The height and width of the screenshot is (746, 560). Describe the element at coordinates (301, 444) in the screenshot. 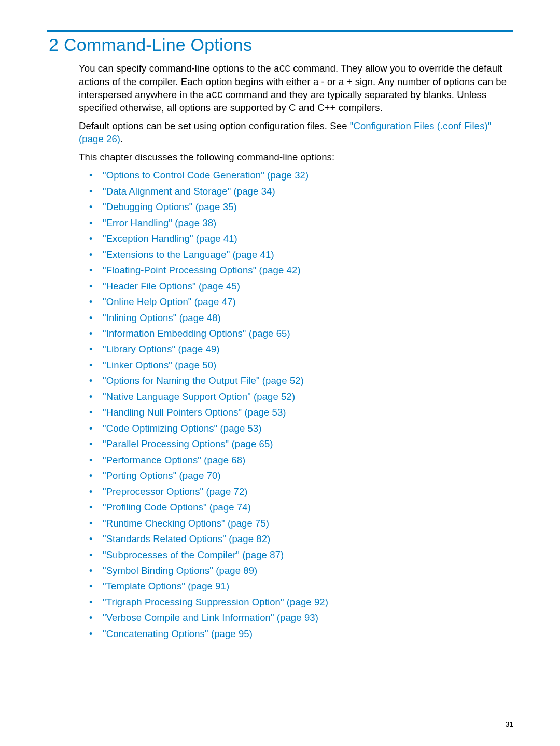

I see `toc-item: "Parallel Processing Options" (page 65)` at that location.